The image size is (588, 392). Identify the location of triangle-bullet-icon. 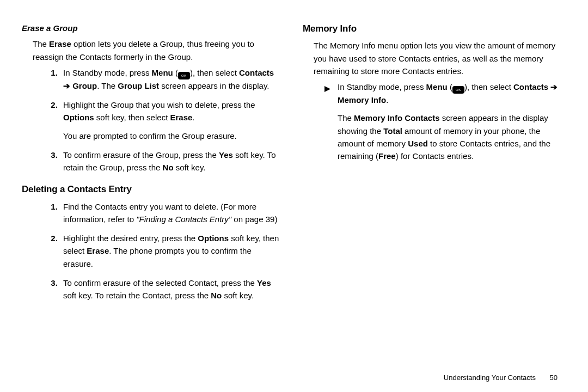
(331, 125).